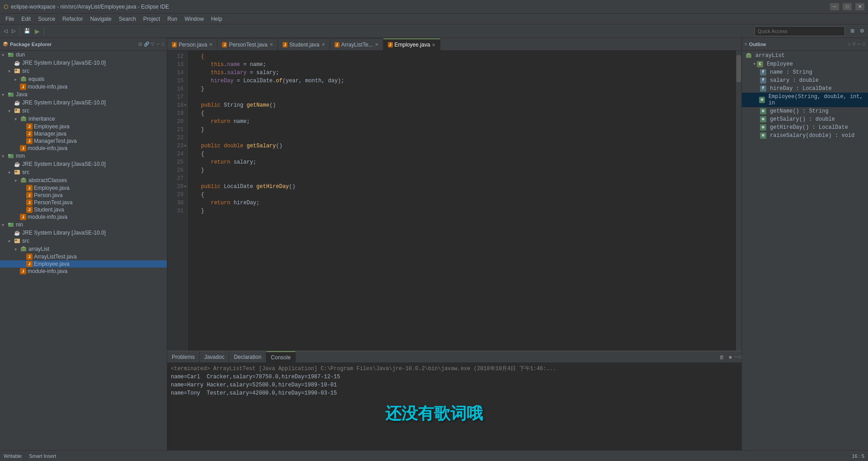  I want to click on tree-item-dun: ▾dun, so click(83, 55).